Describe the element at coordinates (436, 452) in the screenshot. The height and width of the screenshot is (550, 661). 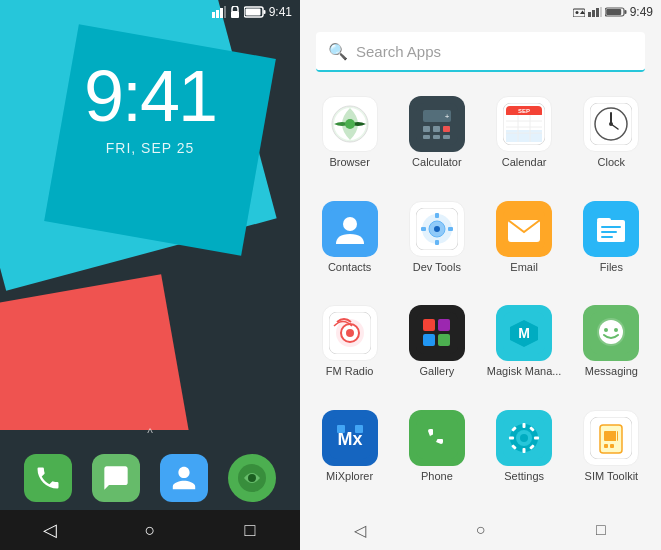
I see `list-item: Phone` at that location.